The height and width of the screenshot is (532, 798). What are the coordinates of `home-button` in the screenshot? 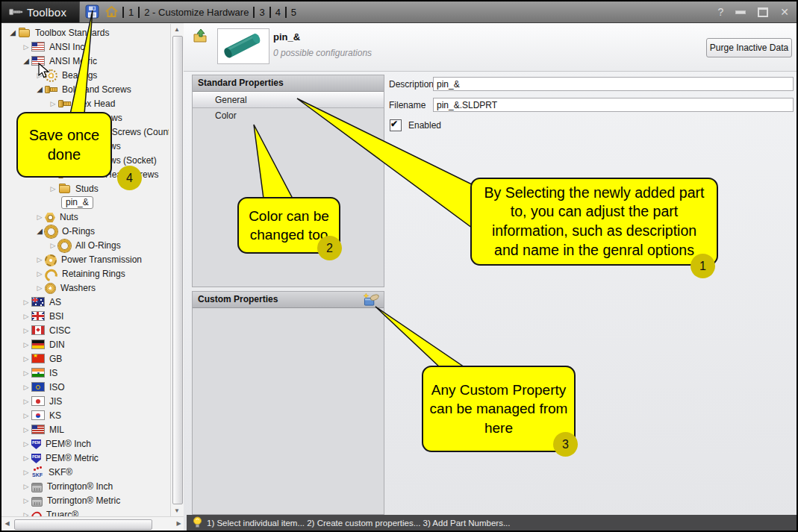 It's located at (112, 13).